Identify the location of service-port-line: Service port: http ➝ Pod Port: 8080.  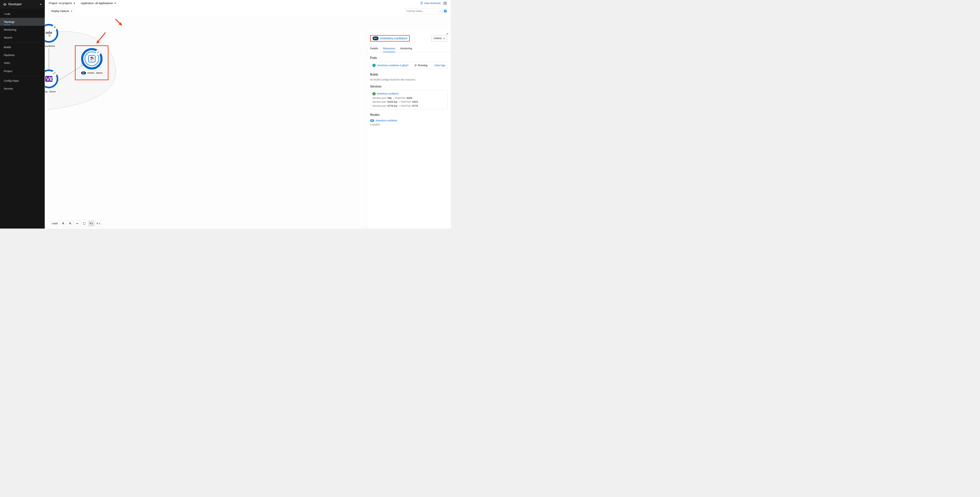
(409, 98).